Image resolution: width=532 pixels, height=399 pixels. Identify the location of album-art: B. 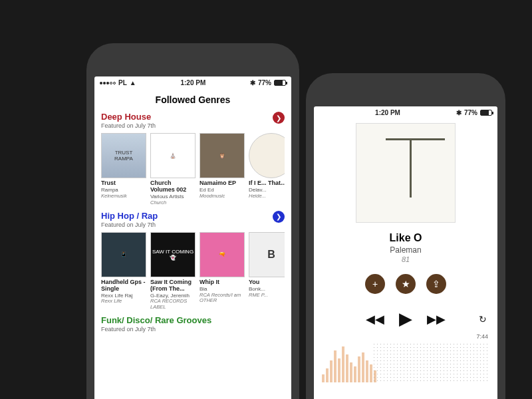
(267, 255).